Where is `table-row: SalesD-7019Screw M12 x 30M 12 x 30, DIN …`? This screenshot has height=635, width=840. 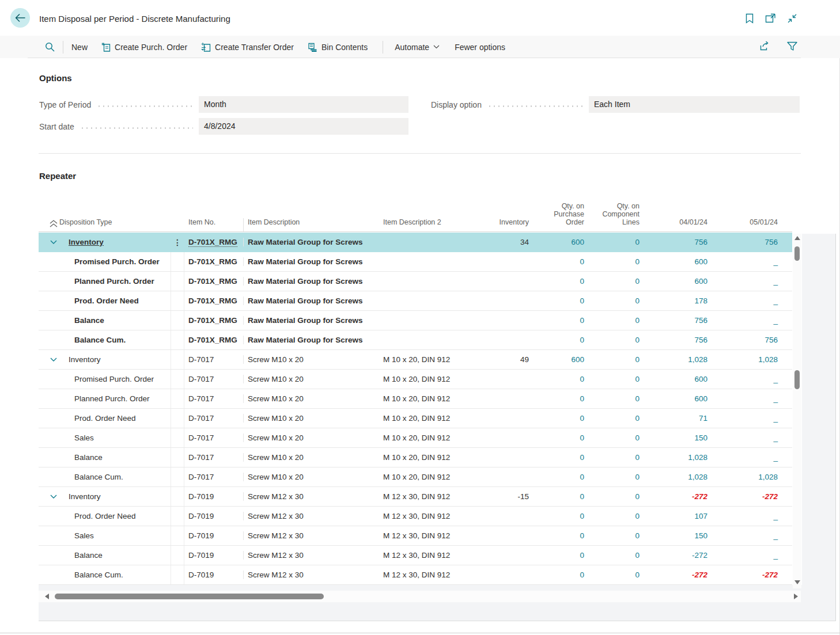 table-row: SalesD-7019Screw M12 x 30M 12 x 30, DIN … is located at coordinates (415, 536).